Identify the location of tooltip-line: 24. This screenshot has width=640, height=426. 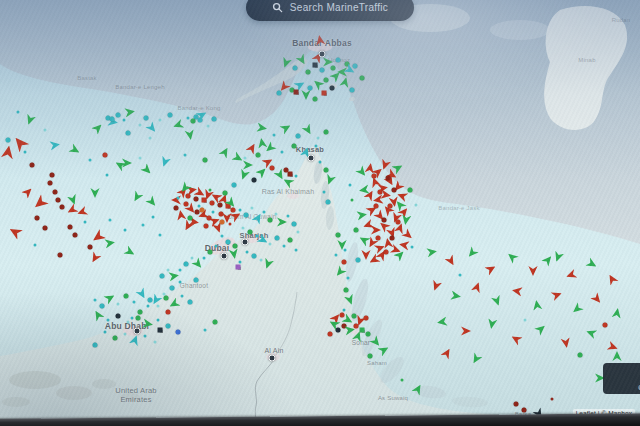
(624, 370).